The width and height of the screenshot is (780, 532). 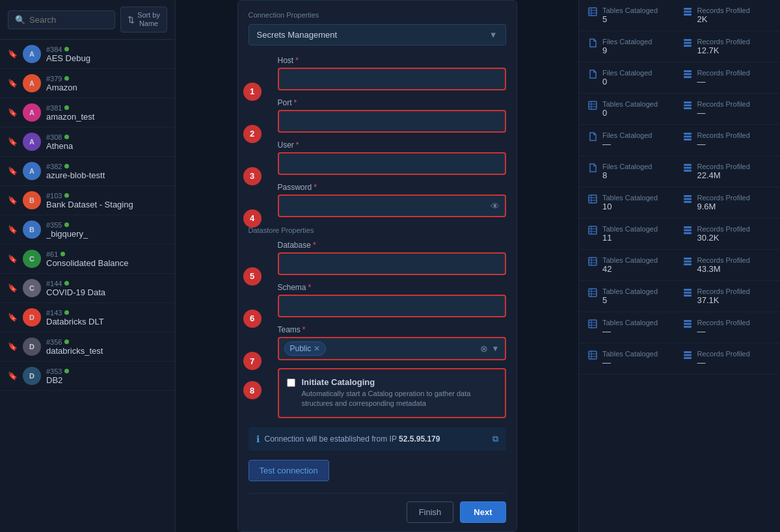 What do you see at coordinates (87, 172) in the screenshot?
I see `sidebar-item: 🔖 A #382 azure-blob-testt` at bounding box center [87, 172].